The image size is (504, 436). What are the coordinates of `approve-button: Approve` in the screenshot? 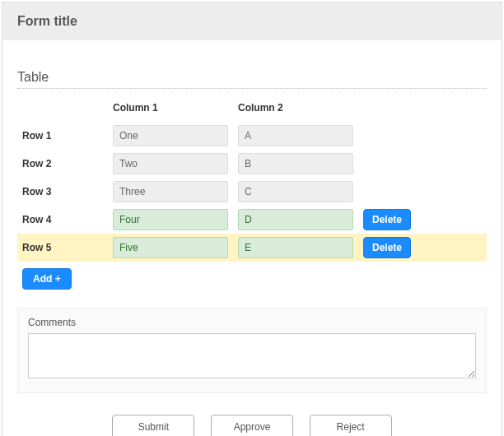 It's located at (252, 425).